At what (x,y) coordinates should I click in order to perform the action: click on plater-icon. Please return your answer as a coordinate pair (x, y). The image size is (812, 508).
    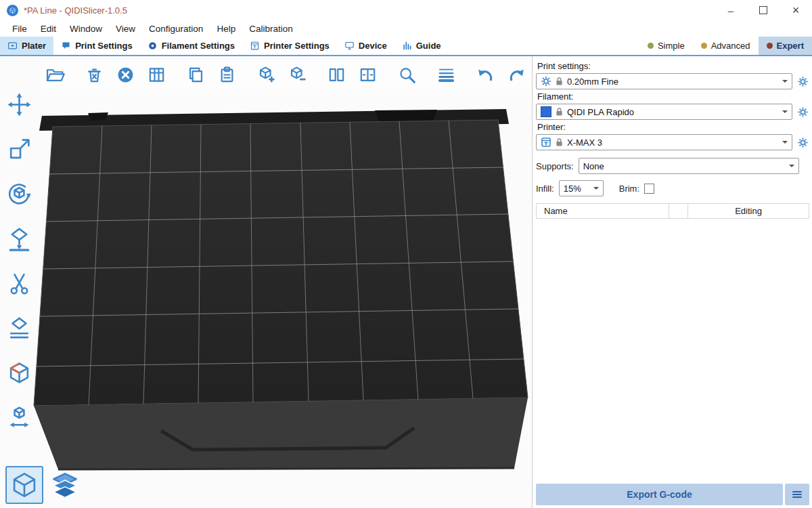
    Looking at the image, I should click on (12, 46).